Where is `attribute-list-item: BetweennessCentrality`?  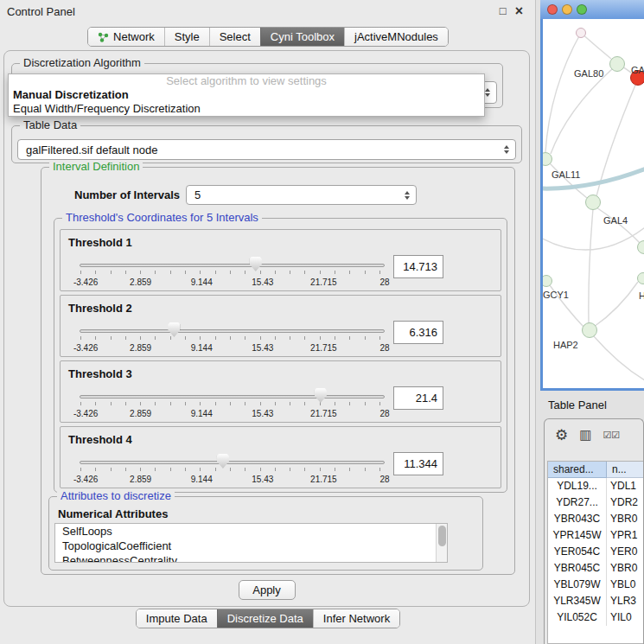
attribute-list-item: BetweennessCentrality is located at coordinates (251, 558).